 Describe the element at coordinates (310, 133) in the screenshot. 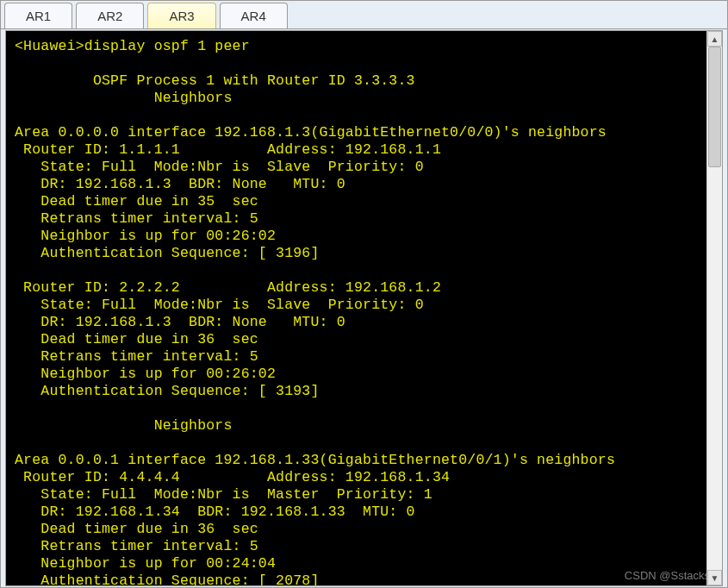

I see `cli-area0: Area 0.0.0.0 interface 192.168.1.3(Gigab…` at that location.